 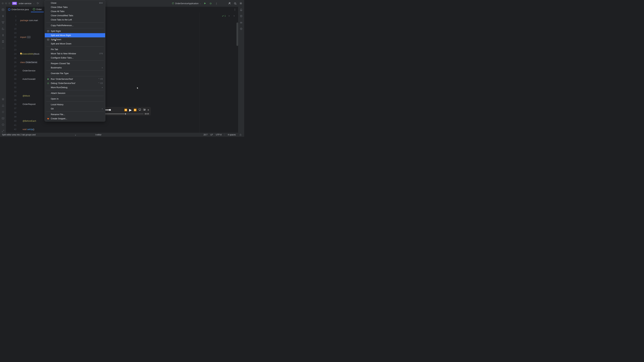 What do you see at coordinates (224, 16) in the screenshot?
I see `inspection-badge: 1` at bounding box center [224, 16].